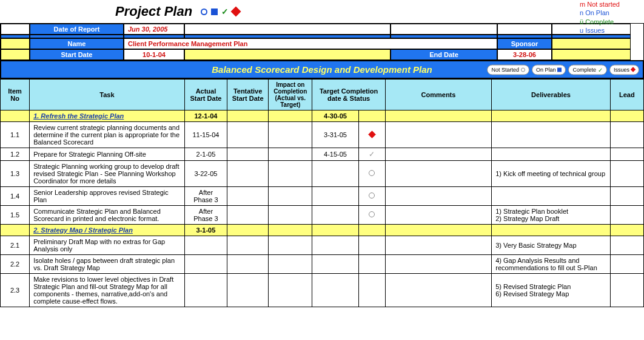  I want to click on table-row: 1.2Prepare for Strategic Planning Off-si…, so click(323, 154).